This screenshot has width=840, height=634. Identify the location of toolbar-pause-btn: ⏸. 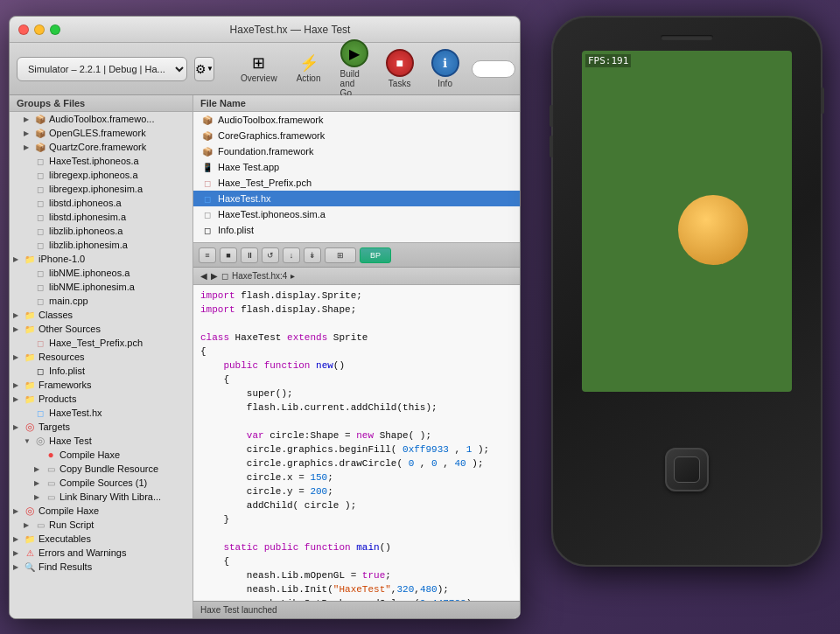
(249, 255).